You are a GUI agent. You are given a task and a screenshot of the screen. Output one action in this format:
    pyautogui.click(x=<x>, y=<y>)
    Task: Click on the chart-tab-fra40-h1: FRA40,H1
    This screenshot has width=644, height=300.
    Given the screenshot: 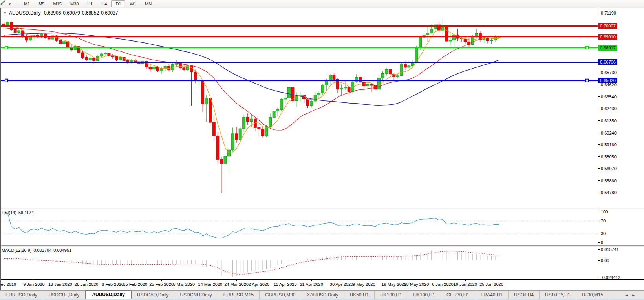 What is the action you would take?
    pyautogui.click(x=492, y=295)
    